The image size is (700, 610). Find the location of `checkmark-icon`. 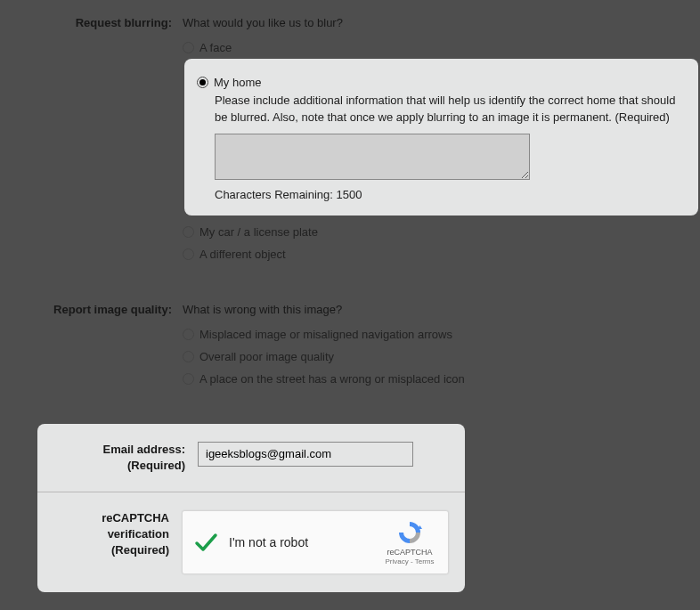

checkmark-icon is located at coordinates (206, 542).